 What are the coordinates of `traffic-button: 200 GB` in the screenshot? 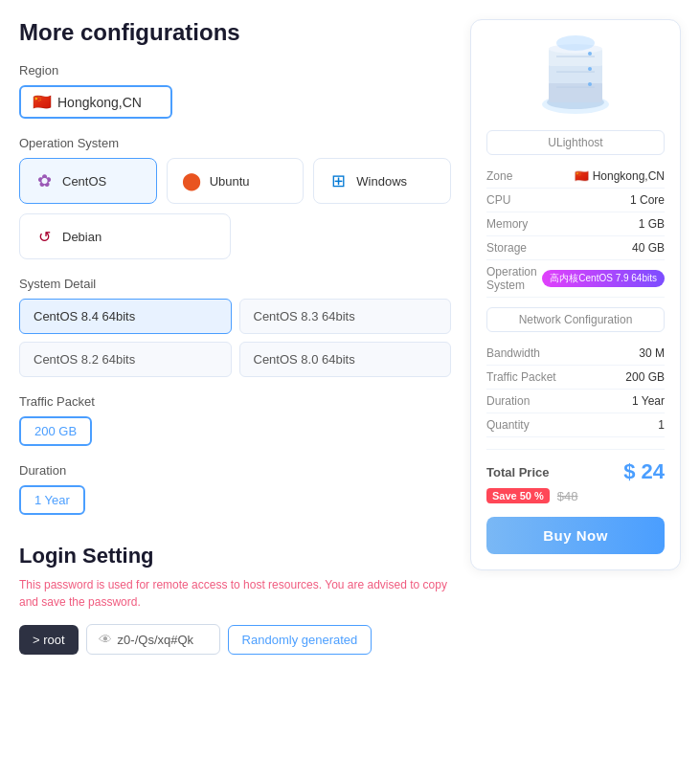 It's located at (56, 431).